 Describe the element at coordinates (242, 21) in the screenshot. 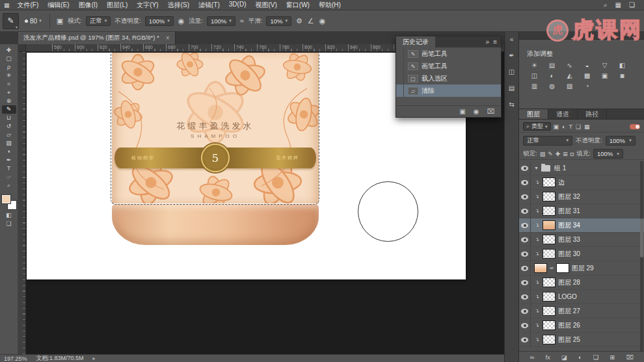

I see `airbrush-icon: ≈` at that location.